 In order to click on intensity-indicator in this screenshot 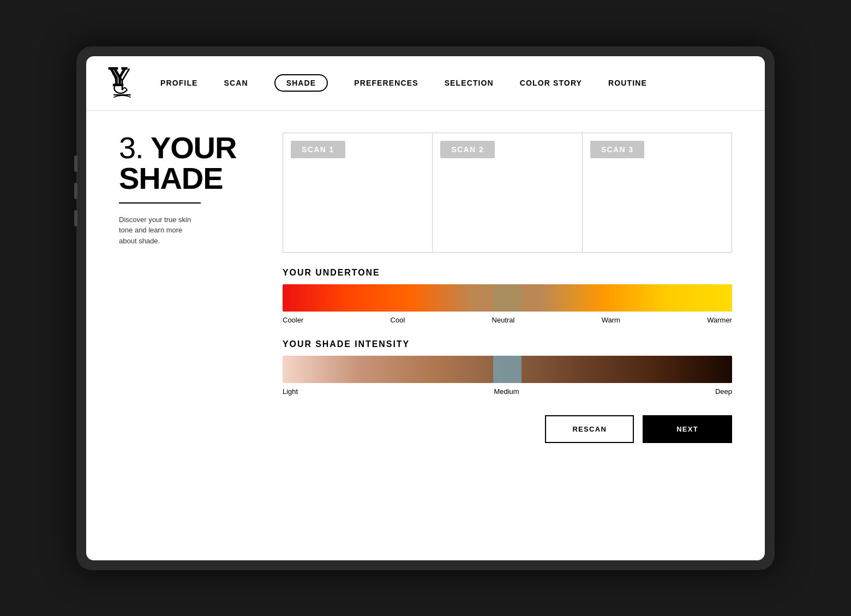, I will do `click(507, 369)`.